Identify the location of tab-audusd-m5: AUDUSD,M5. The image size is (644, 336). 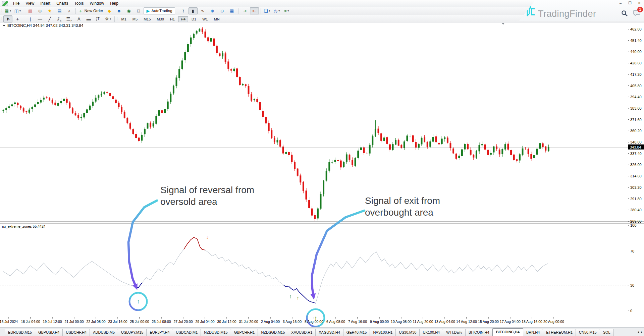
(104, 333).